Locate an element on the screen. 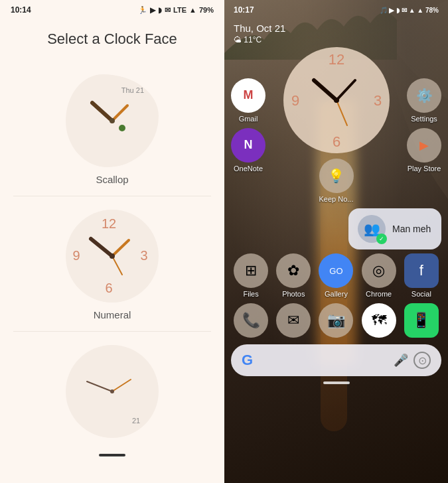 The image size is (448, 483). numeral-clock-face: 12 3 6 9 is located at coordinates (112, 256).